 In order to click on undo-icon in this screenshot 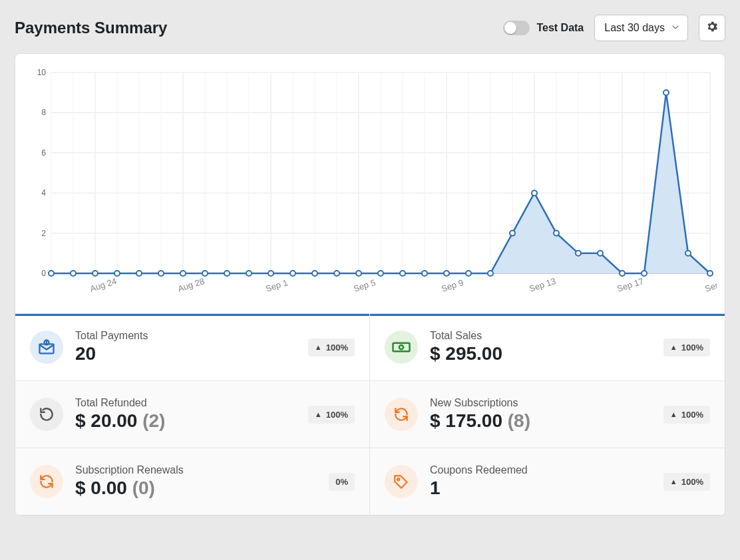, I will do `click(47, 414)`.